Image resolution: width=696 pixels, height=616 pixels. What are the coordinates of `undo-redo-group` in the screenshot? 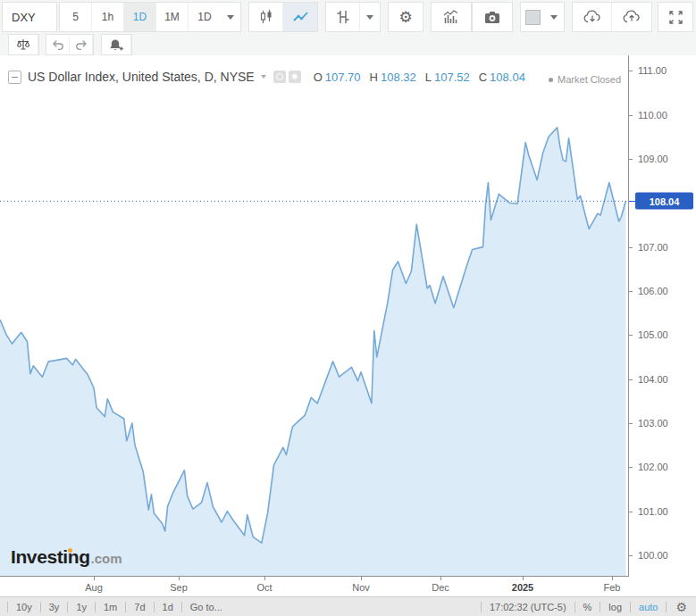 It's located at (70, 45).